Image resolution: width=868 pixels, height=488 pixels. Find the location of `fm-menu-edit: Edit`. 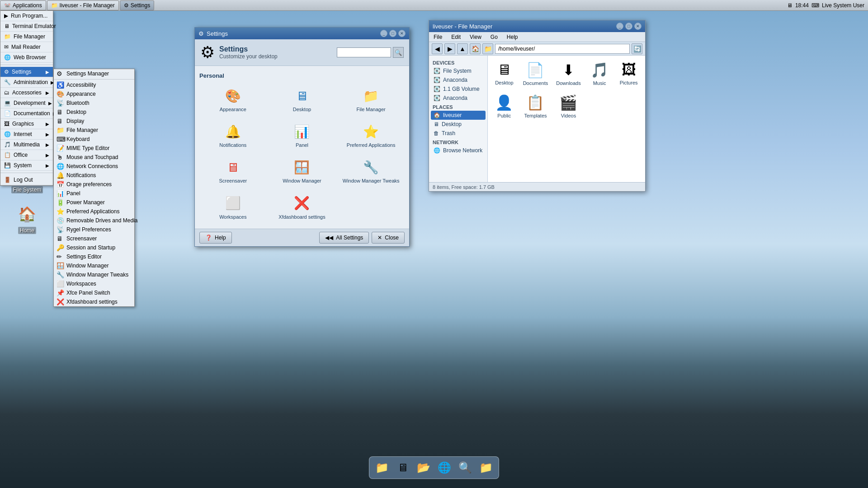

fm-menu-edit: Edit is located at coordinates (456, 37).